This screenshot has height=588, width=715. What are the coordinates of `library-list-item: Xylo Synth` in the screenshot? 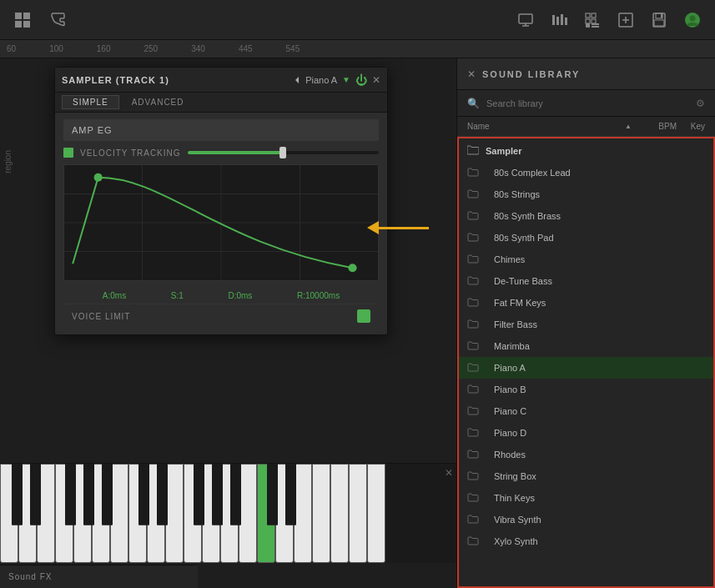 It's located at (586, 541).